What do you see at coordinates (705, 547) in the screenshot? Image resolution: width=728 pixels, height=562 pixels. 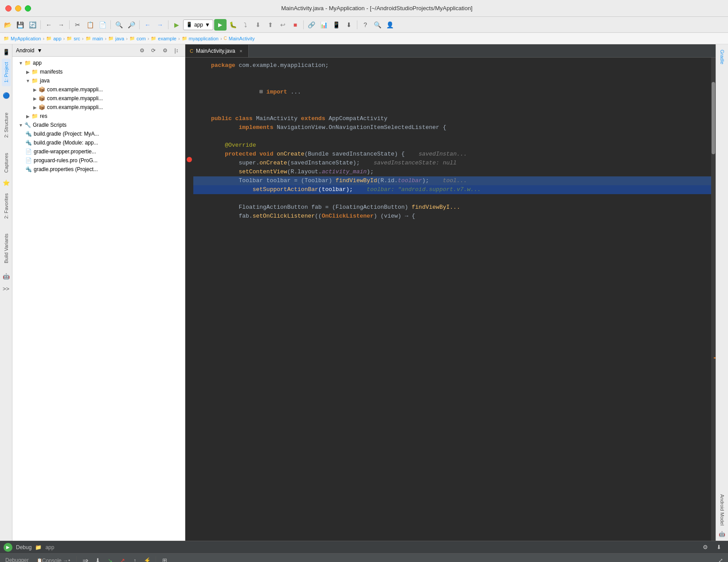 I see `debug-settings-btn: ⚙` at bounding box center [705, 547].